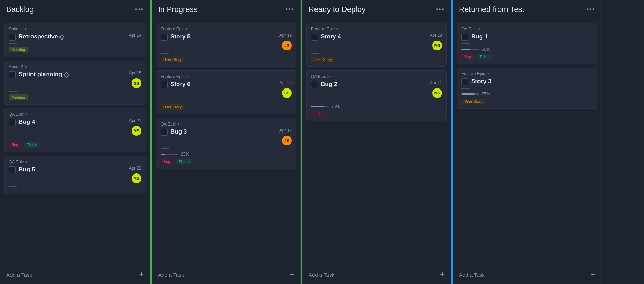 The width and height of the screenshot is (644, 284). I want to click on card-top-story3: Story 3, so click(527, 81).